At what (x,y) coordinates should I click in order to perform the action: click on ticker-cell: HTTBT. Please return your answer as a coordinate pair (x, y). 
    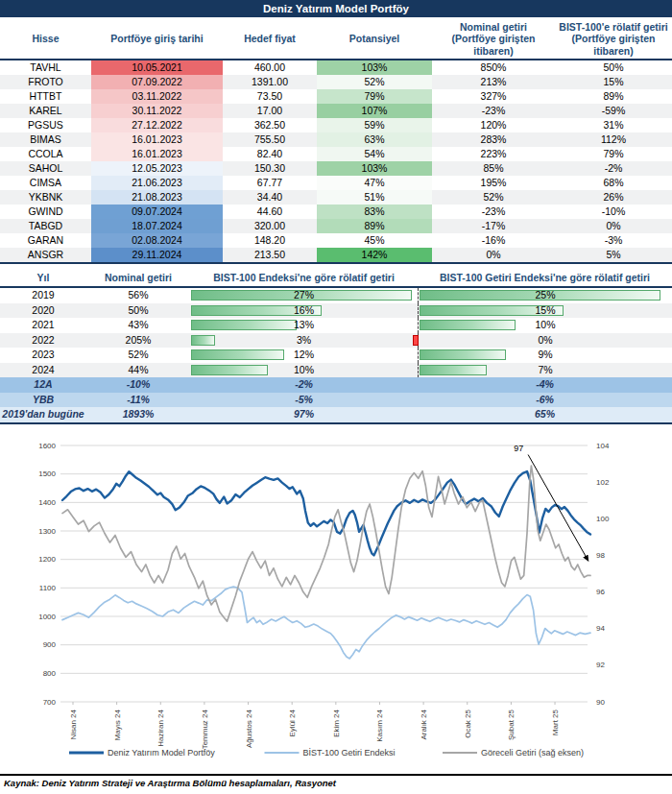
    Looking at the image, I should click on (46, 96).